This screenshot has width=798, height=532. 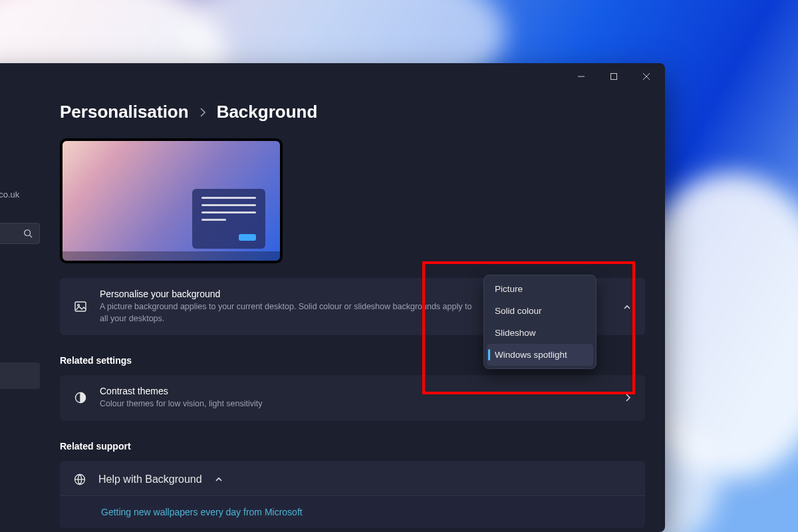 What do you see at coordinates (540, 311) in the screenshot?
I see `dropdown-option-solid-colour: Solid colour` at bounding box center [540, 311].